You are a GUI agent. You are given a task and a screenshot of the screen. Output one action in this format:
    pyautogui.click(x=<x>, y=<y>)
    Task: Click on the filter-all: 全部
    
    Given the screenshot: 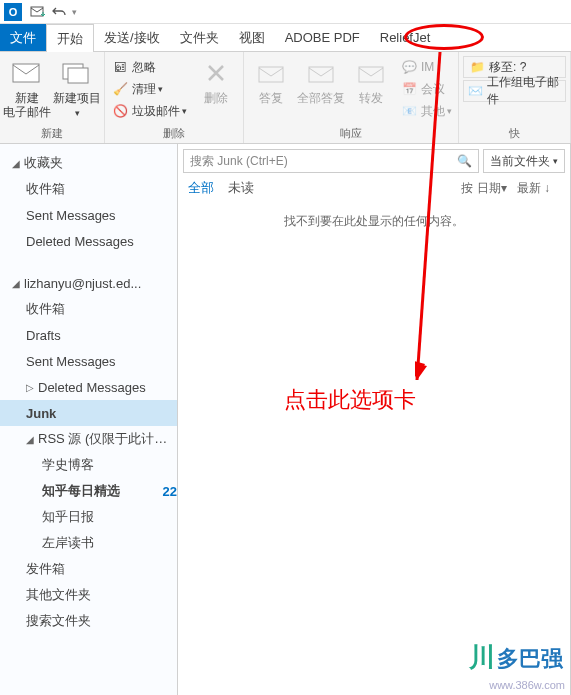 What is the action you would take?
    pyautogui.click(x=201, y=188)
    